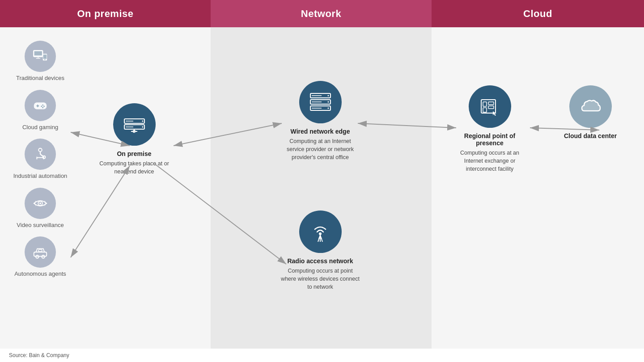  I want to click on device-video: Video surveillance, so click(40, 208).